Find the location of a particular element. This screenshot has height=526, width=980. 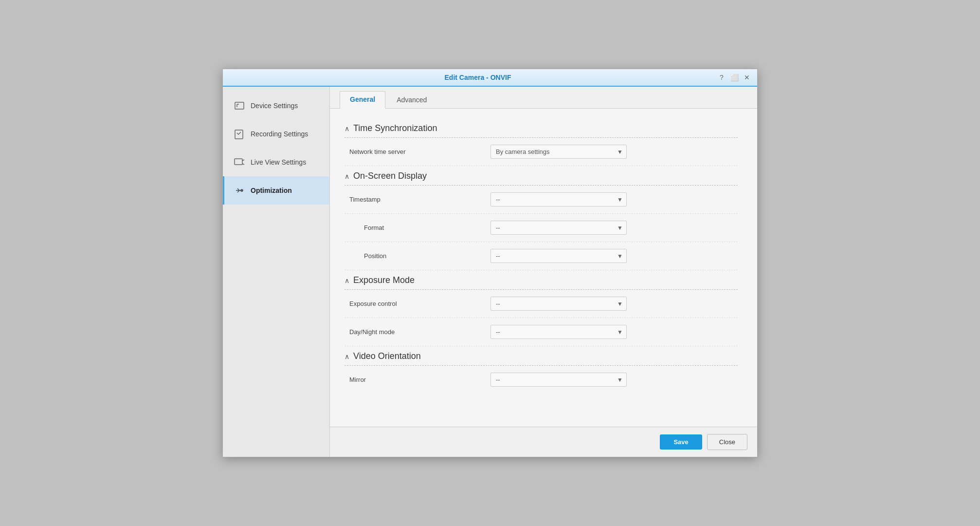

device-settings-icon is located at coordinates (239, 106).